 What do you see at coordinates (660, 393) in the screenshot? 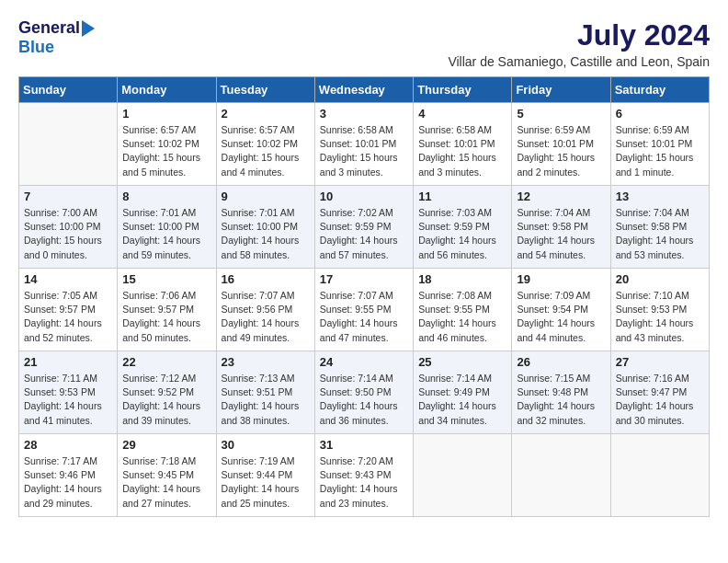
I see `calendar-cell: 27Sunrise: 7:16 AM Sunset: 9:47 PM Dayli…` at bounding box center [660, 393].